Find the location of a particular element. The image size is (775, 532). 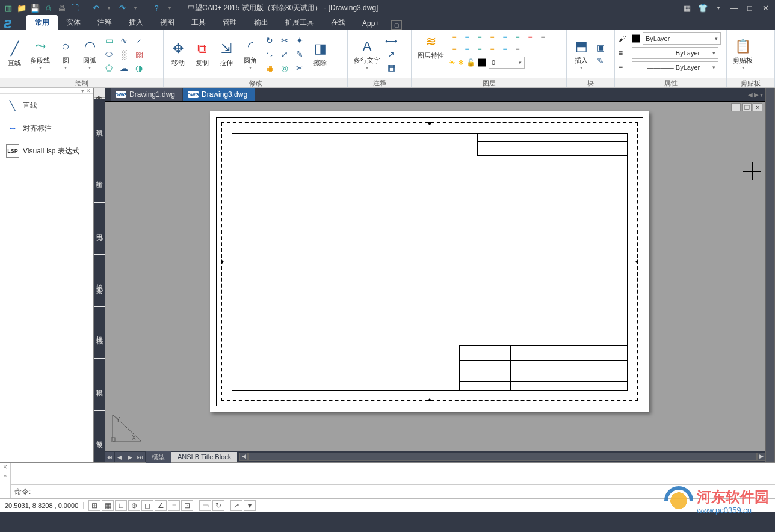

app-logo-icon: г is located at coordinates (8, 23).